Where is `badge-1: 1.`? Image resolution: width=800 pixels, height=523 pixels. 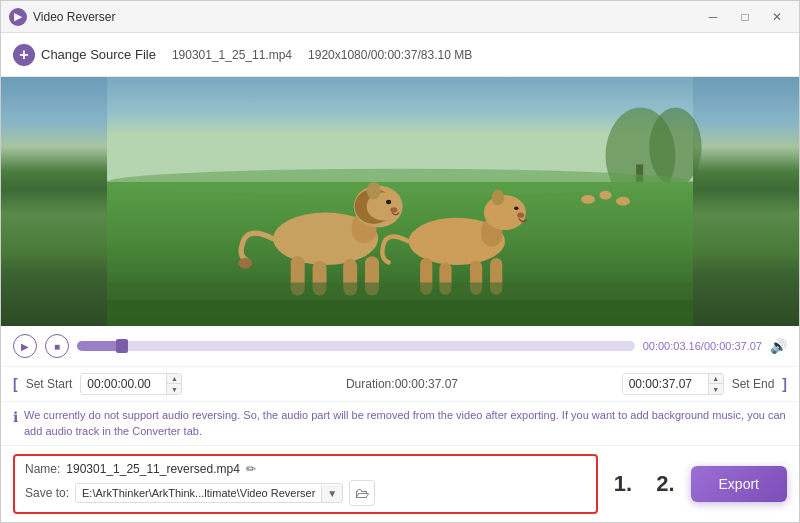
badge-1: 1. is located at coordinates (623, 484).